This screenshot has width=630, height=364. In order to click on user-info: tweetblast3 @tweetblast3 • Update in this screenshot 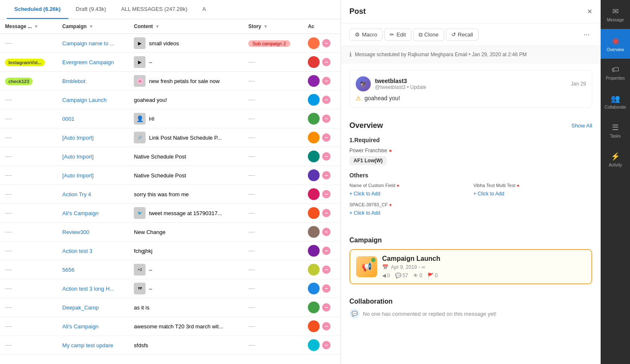, I will do `click(471, 84)`.